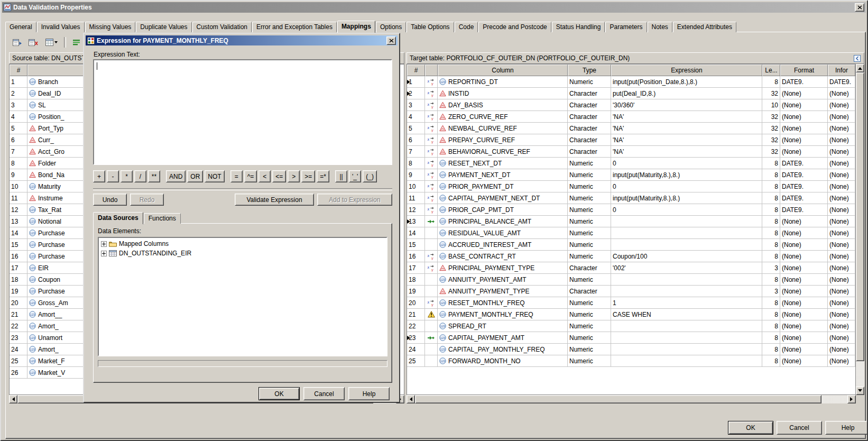  What do you see at coordinates (705, 27) in the screenshot?
I see `tab: Extended Attributes` at bounding box center [705, 27].